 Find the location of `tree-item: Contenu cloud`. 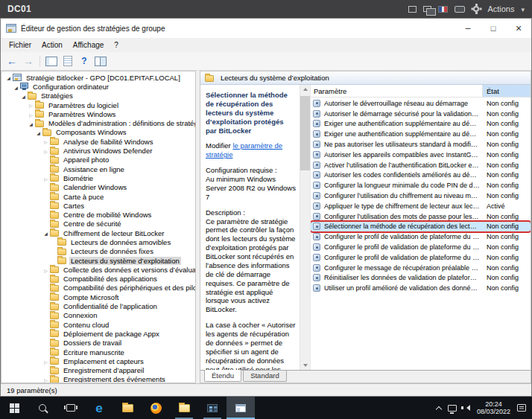

tree-item: Contenu cloud is located at coordinates (98, 324).